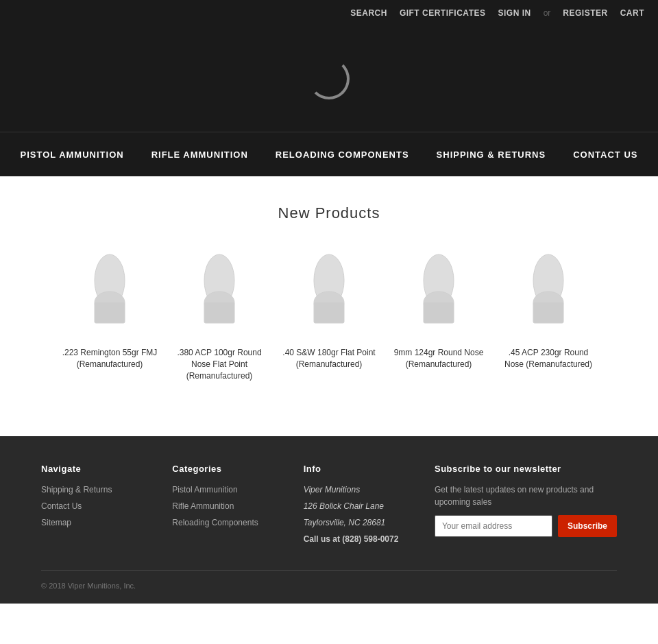 Image resolution: width=658 pixels, height=644 pixels. I want to click on navigate-heading: Navigate, so click(96, 469).